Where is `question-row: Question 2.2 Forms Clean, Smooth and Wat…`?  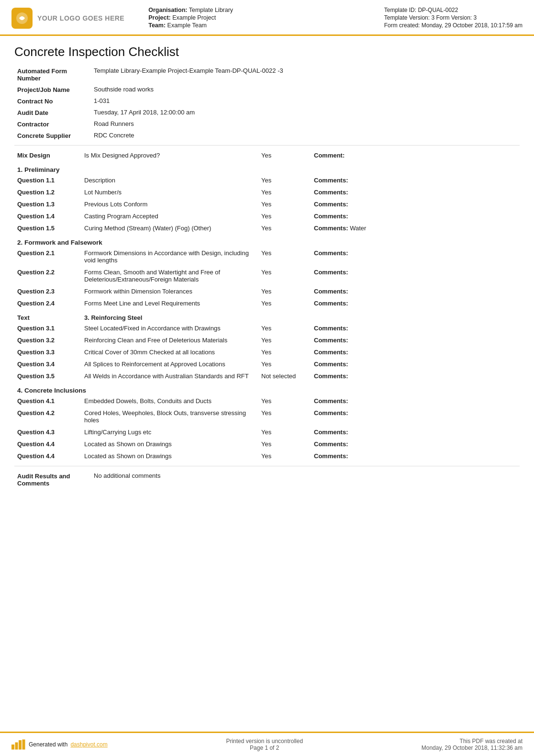 question-row: Question 2.2 Forms Clean, Smooth and Wat… is located at coordinates (267, 276).